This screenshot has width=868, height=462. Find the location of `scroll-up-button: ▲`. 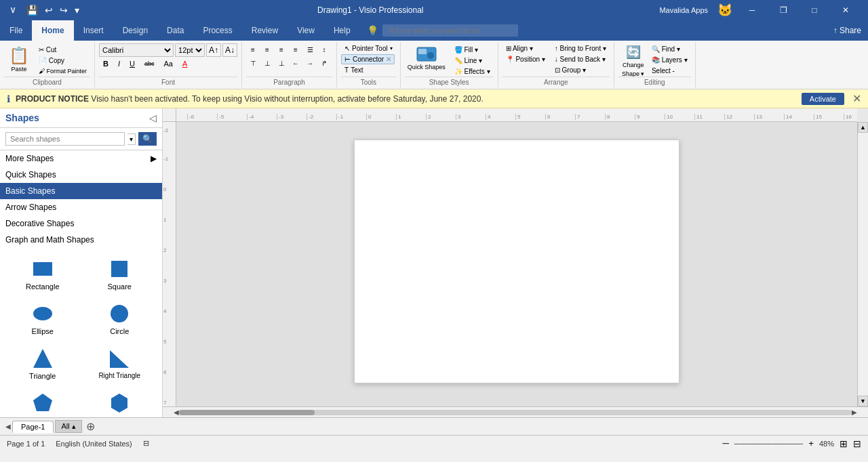

scroll-up-button: ▲ is located at coordinates (863, 127).